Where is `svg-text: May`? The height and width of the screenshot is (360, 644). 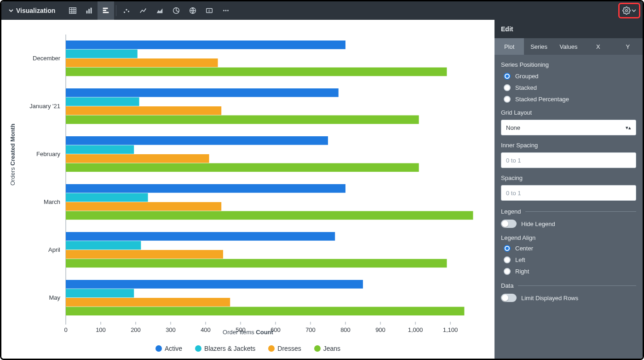 svg-text: May is located at coordinates (54, 297).